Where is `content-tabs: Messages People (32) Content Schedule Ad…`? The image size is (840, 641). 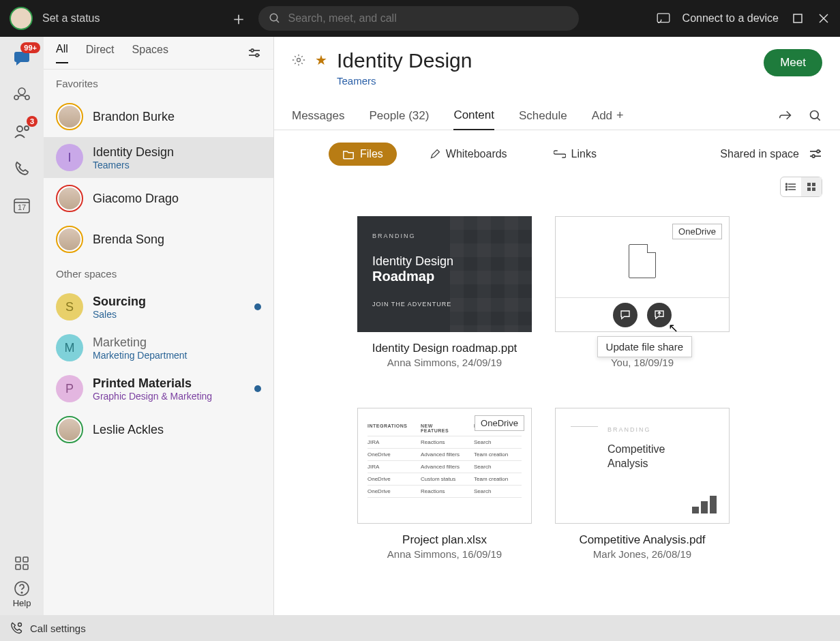
content-tabs: Messages People (32) Content Schedule Ad… is located at coordinates (557, 116).